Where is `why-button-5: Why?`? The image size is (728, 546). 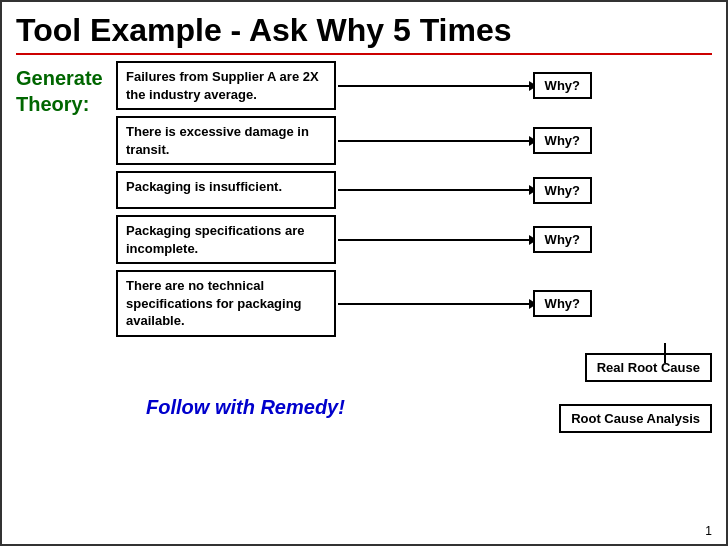 why-button-5: Why? is located at coordinates (562, 304).